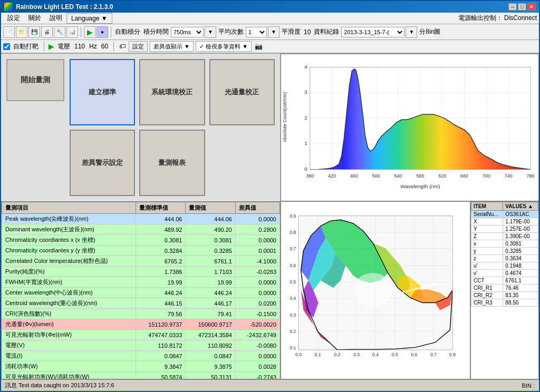  I want to click on item-cell: x, so click(487, 244).